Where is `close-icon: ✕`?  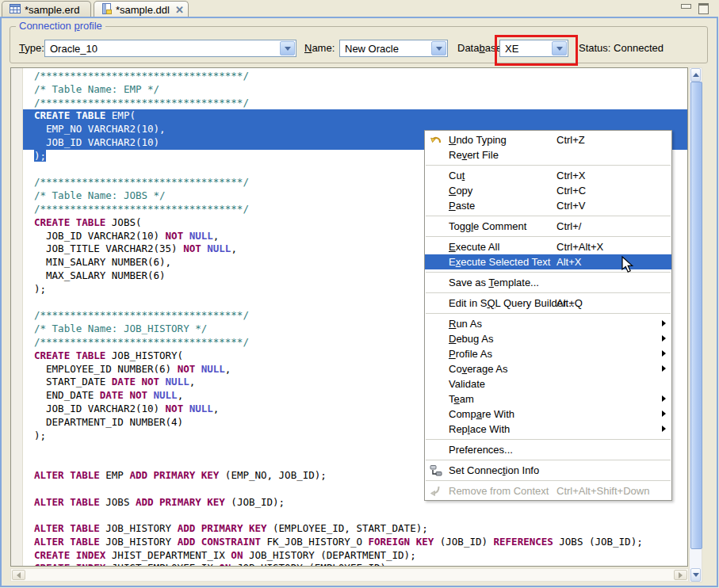 close-icon: ✕ is located at coordinates (179, 10).